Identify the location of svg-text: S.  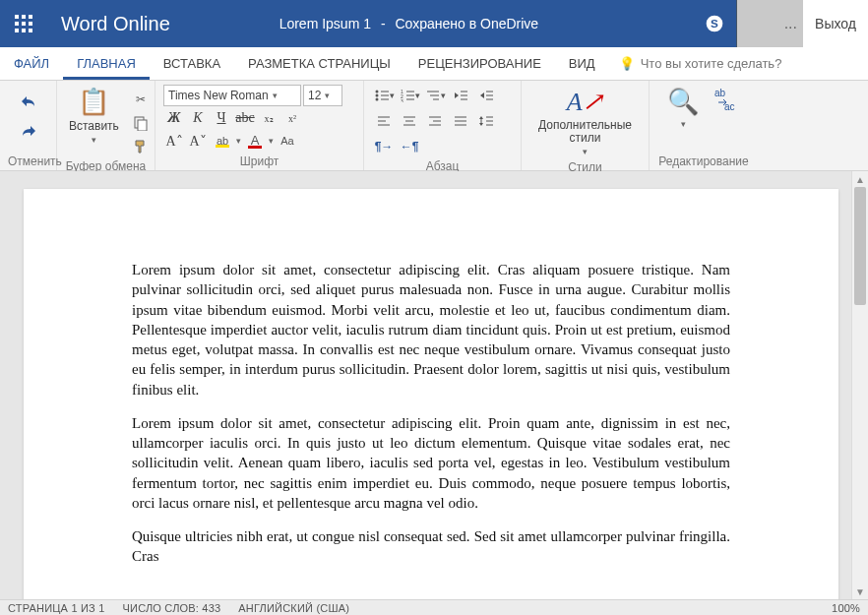
(714, 24).